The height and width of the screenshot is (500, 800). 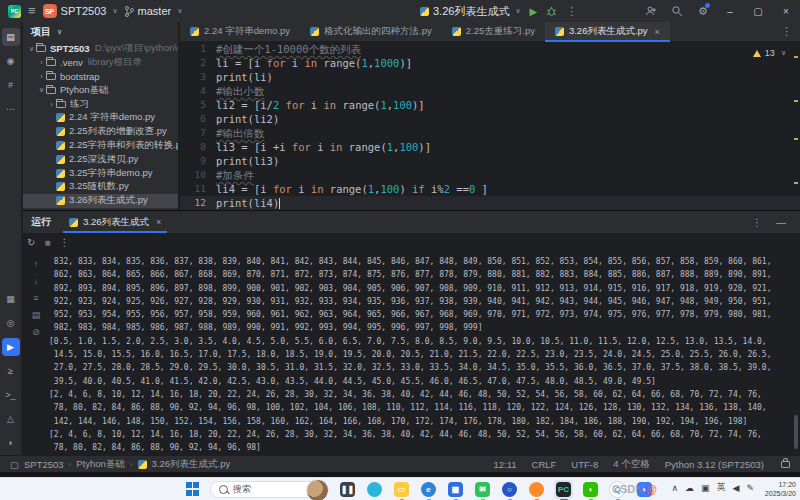 I want to click on file-explorer-icon: ▭, so click(x=402, y=490).